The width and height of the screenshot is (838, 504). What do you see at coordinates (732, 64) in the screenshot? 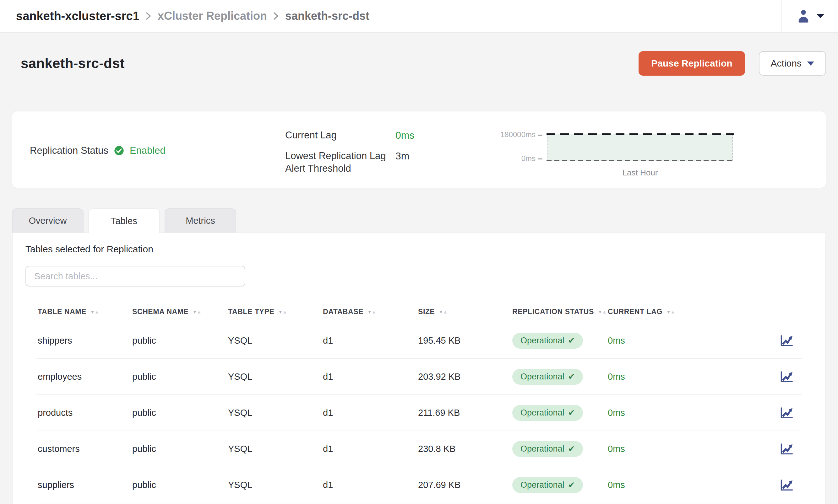
I see `title-actions: Pause Replication Actions` at bounding box center [732, 64].